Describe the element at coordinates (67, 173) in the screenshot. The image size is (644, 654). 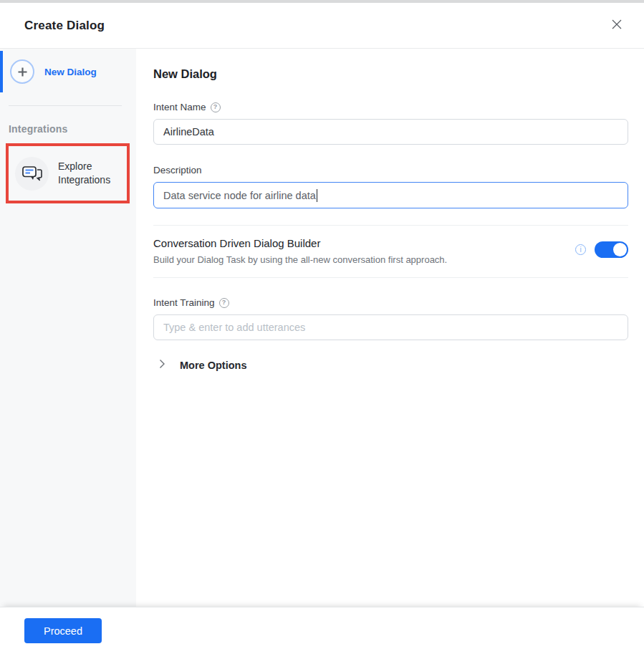
I see `red-annotation-highlight: Explore Integrations` at that location.